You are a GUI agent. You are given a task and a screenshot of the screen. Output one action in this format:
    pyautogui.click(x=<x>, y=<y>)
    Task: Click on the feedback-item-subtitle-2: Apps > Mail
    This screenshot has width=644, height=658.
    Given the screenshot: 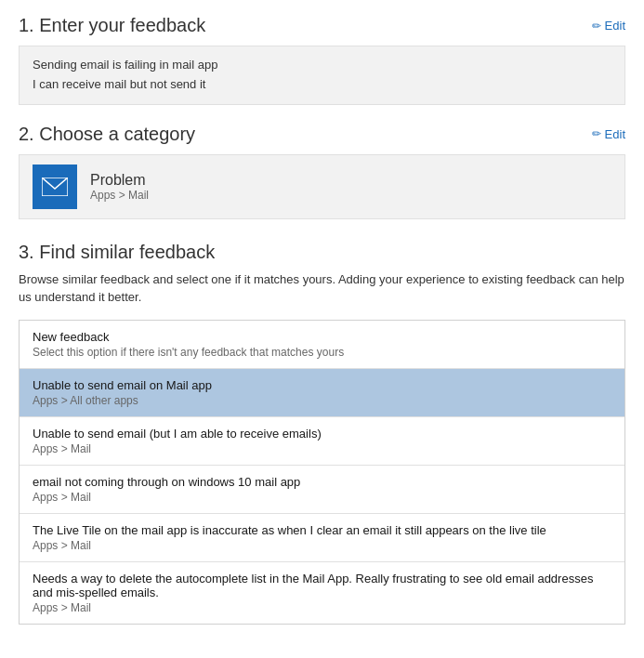 What is the action you would take?
    pyautogui.click(x=322, y=449)
    